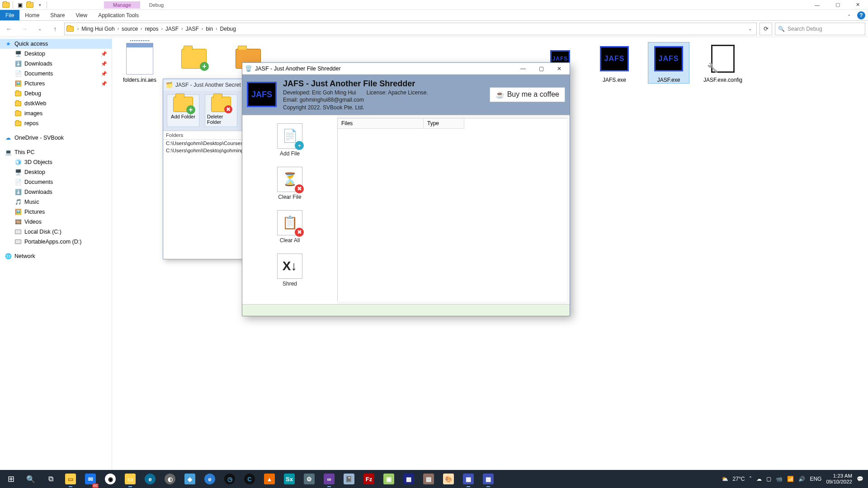  I want to click on clear-file-button: ⏳✖ Clear File, so click(290, 183).